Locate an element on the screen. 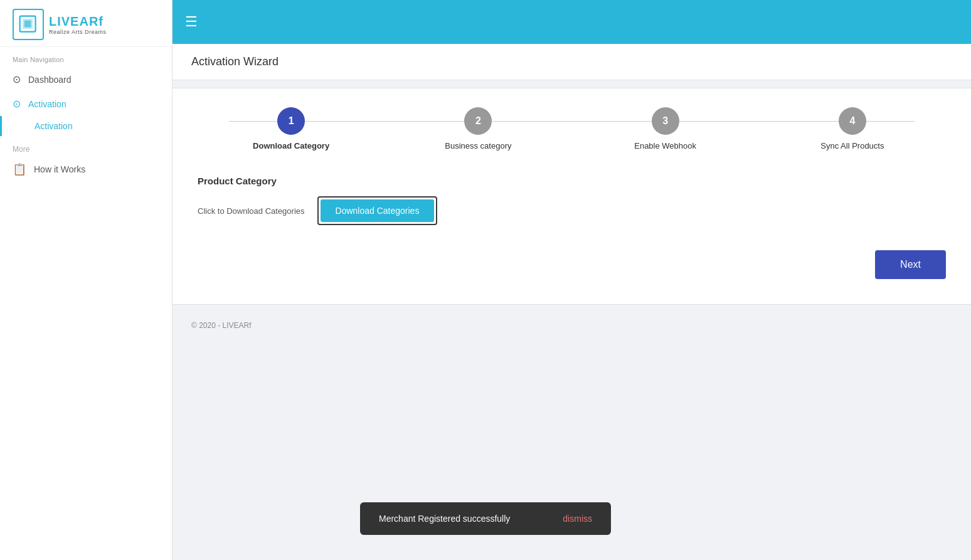 The image size is (971, 560). topbar: ☰ is located at coordinates (572, 22).